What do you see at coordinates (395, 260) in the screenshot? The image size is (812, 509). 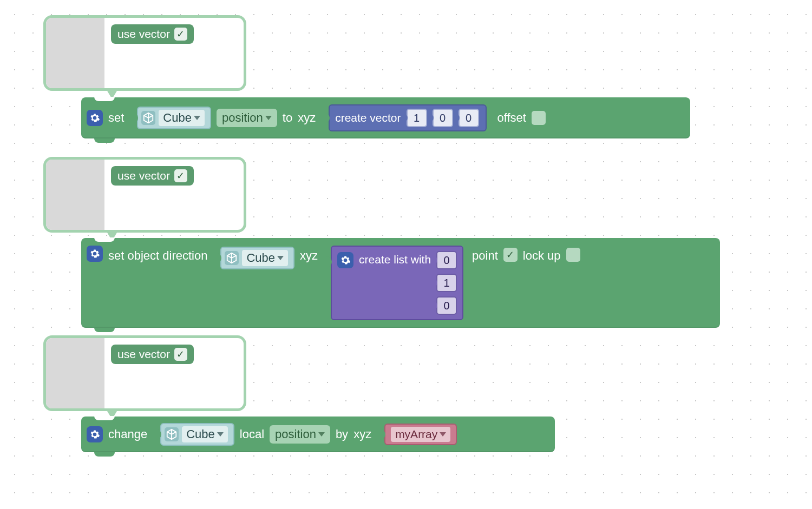 I see `create-list-label: create list with` at bounding box center [395, 260].